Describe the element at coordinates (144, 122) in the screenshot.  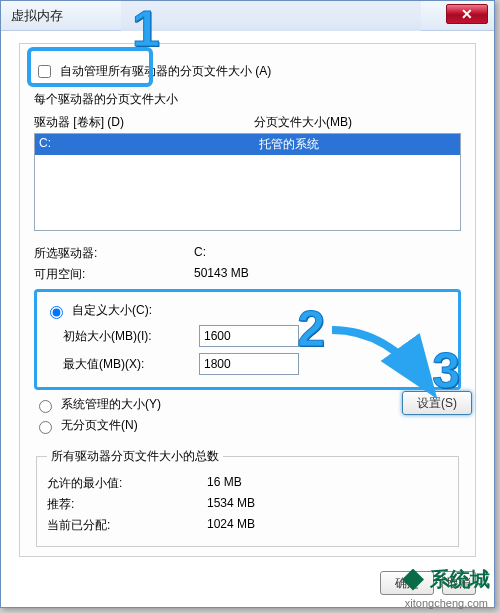
I see `header-drive: 驱动器 [卷标] (D)` at that location.